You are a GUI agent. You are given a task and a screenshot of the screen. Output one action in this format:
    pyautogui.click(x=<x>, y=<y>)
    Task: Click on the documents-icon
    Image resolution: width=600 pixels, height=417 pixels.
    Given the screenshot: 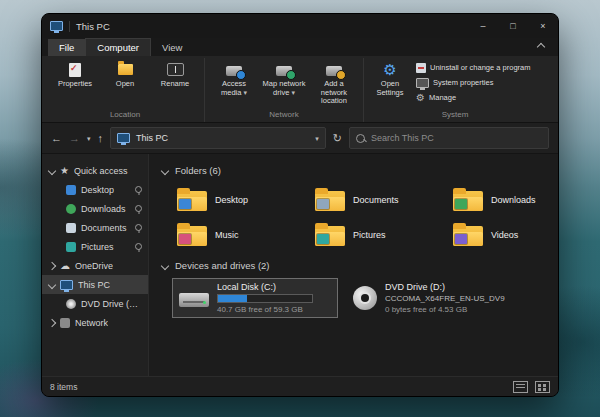 What is the action you would take?
    pyautogui.click(x=71, y=228)
    